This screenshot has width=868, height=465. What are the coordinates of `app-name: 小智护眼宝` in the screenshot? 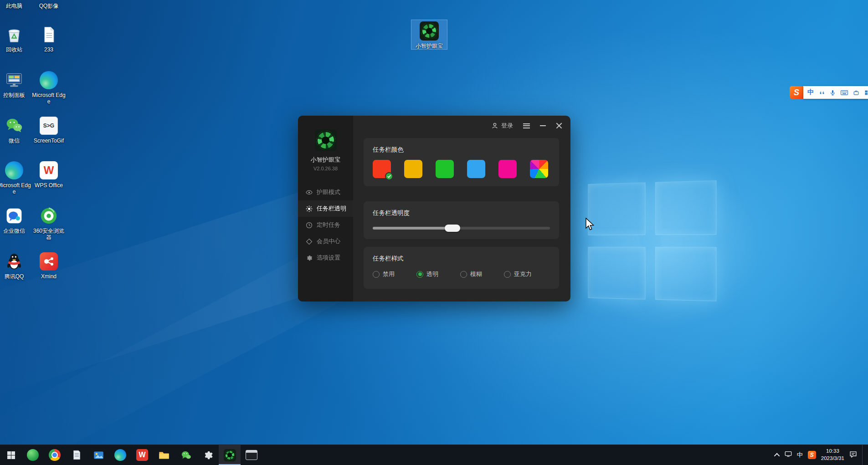 It's located at (325, 160).